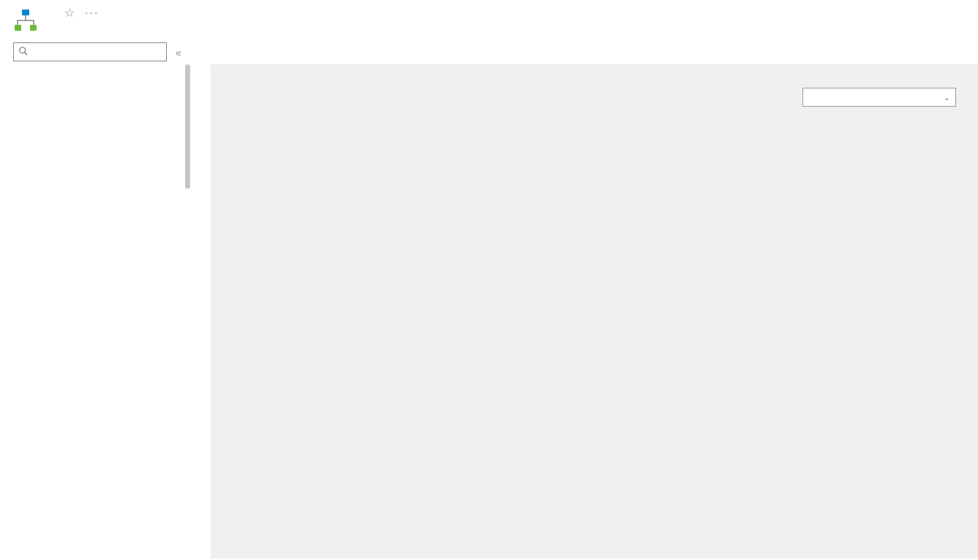 This screenshot has height=560, width=978. Describe the element at coordinates (879, 97) in the screenshot. I see `category-select: ⌄` at that location.